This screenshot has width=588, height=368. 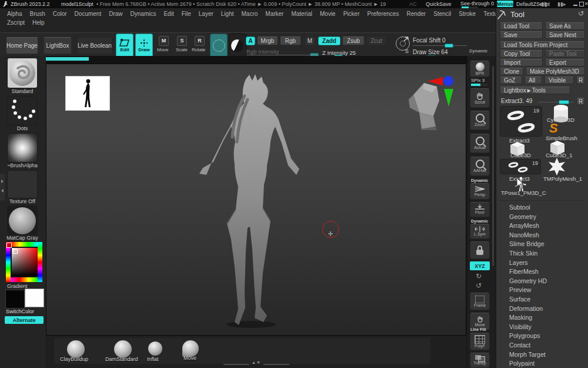 What do you see at coordinates (480, 166) in the screenshot?
I see `aahalf-button: AAHalf` at bounding box center [480, 166].